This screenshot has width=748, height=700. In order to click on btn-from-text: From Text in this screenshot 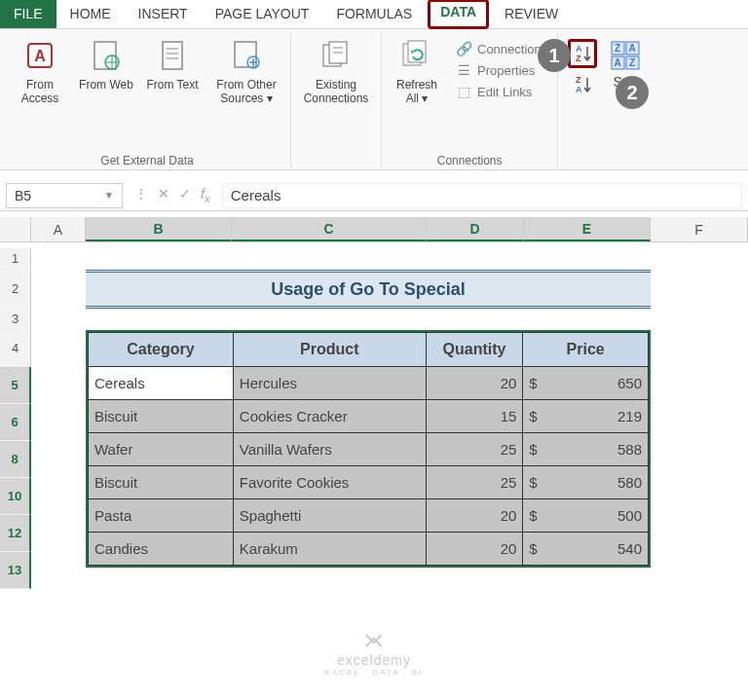, I will do `click(172, 72)`.